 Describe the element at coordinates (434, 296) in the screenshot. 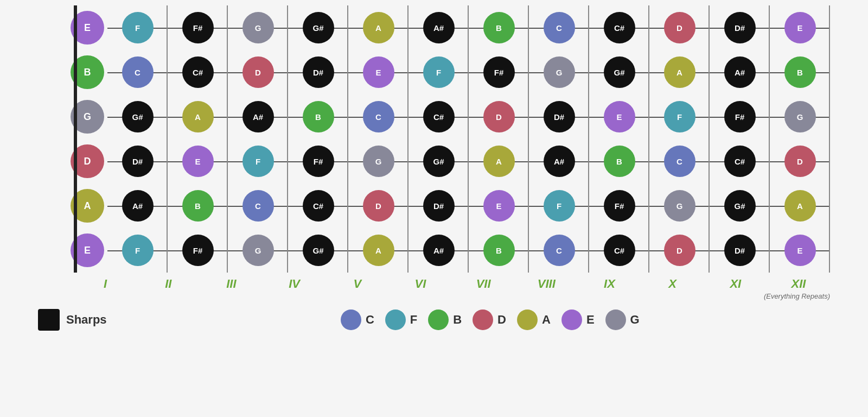

I see `everything-repeats-label: (Everything Repeats)` at that location.